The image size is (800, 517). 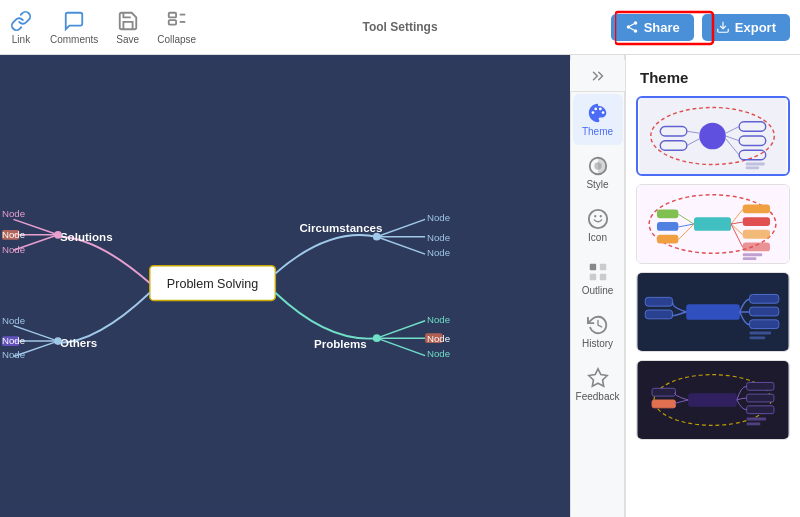 What do you see at coordinates (21, 21) in the screenshot?
I see `link-icon` at bounding box center [21, 21].